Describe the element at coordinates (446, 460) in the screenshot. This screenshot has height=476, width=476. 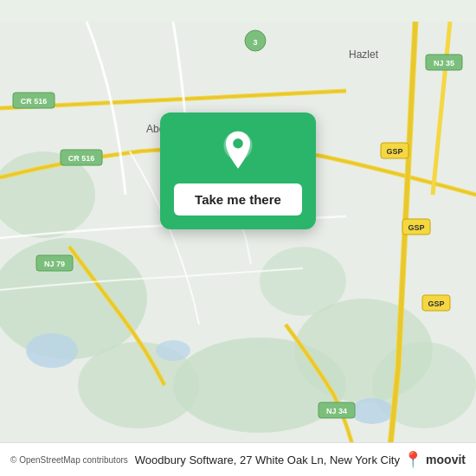
I see `moovit-brand-name: moovit` at that location.